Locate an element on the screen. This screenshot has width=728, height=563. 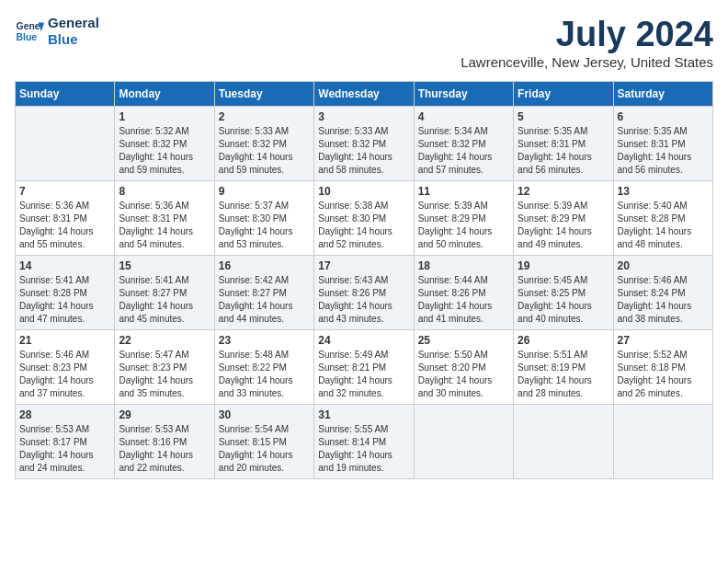
calendar-cell: 8Sunrise: 5:36 AM Sunset: 8:31 PM Daylig… is located at coordinates (165, 219).